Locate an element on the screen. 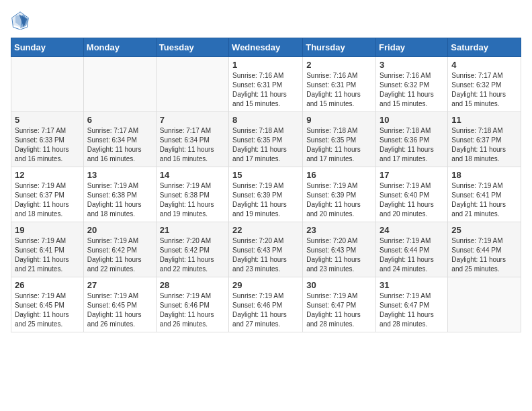  day-number: 1 is located at coordinates (266, 64).